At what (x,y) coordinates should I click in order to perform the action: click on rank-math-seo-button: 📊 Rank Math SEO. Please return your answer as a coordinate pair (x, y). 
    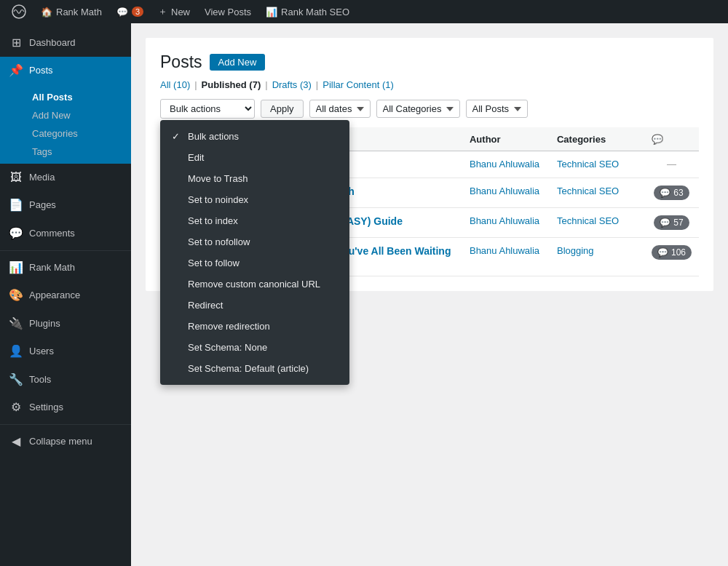
    Looking at the image, I should click on (307, 12).